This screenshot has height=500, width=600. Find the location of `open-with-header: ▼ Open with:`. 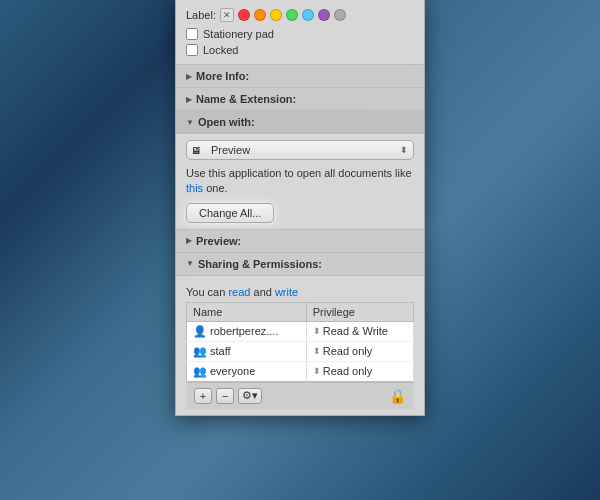

open-with-header: ▼ Open with: is located at coordinates (300, 122).